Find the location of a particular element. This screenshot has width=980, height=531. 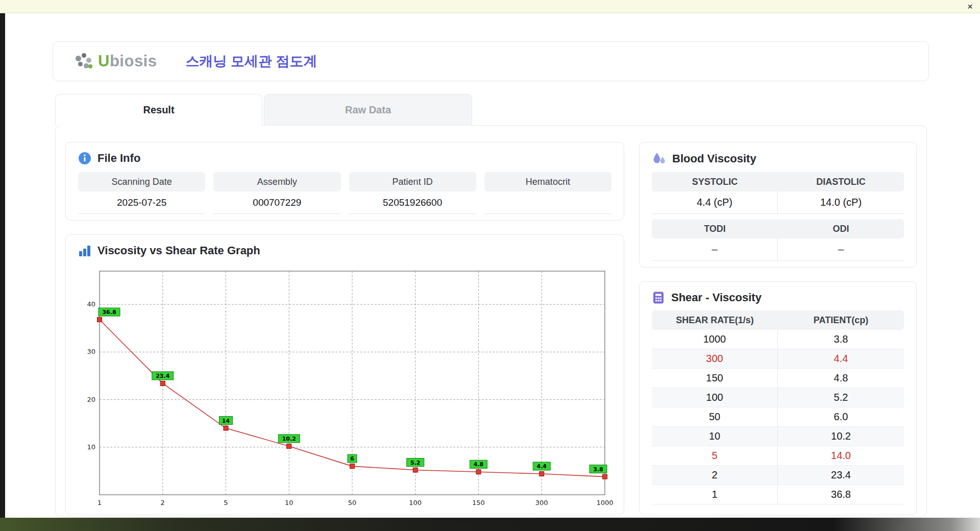

svg-text: 3.8 is located at coordinates (598, 470).